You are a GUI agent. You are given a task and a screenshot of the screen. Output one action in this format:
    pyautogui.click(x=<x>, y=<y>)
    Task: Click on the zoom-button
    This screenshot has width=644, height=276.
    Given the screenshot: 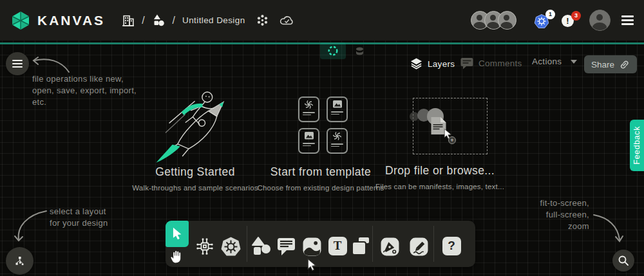 What is the action you would take?
    pyautogui.click(x=623, y=261)
    